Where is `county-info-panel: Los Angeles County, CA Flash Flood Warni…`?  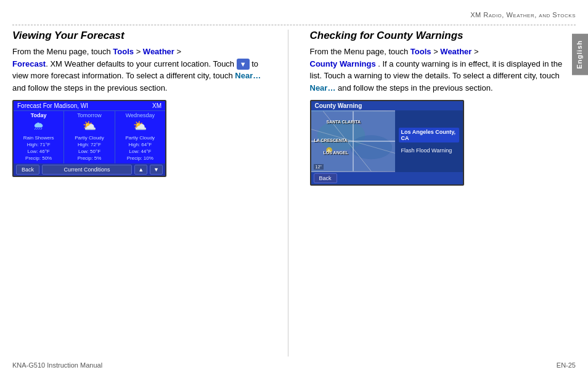
county-info-panel: Los Angeles County, CA Flash Flood Warni… is located at coordinates (429, 141).